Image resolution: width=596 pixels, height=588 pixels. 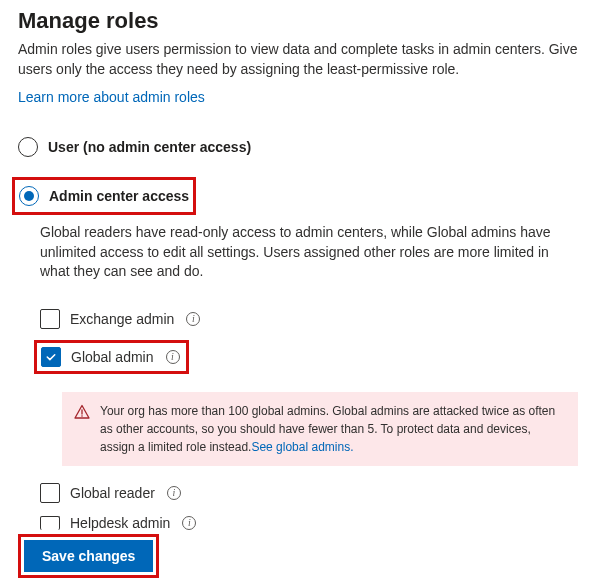 What do you see at coordinates (302, 447) in the screenshot?
I see `see-global-admins-link: See global admins.` at bounding box center [302, 447].